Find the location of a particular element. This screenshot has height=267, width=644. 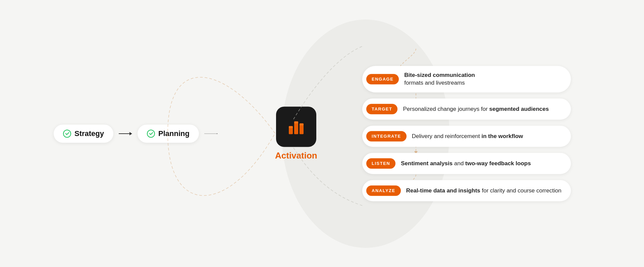

activation-chart-icon is located at coordinates (296, 127).